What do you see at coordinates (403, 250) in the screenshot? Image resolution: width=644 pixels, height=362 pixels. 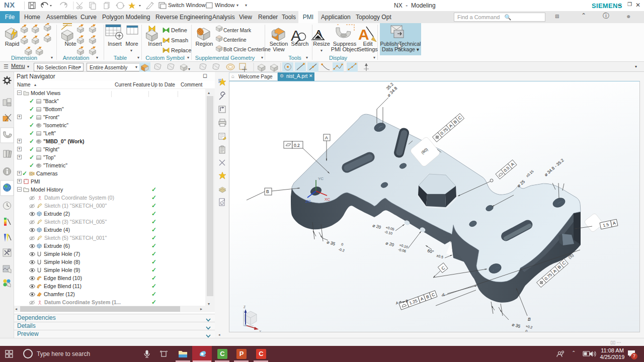 I see `svg-text: -0.06` at bounding box center [403, 250].